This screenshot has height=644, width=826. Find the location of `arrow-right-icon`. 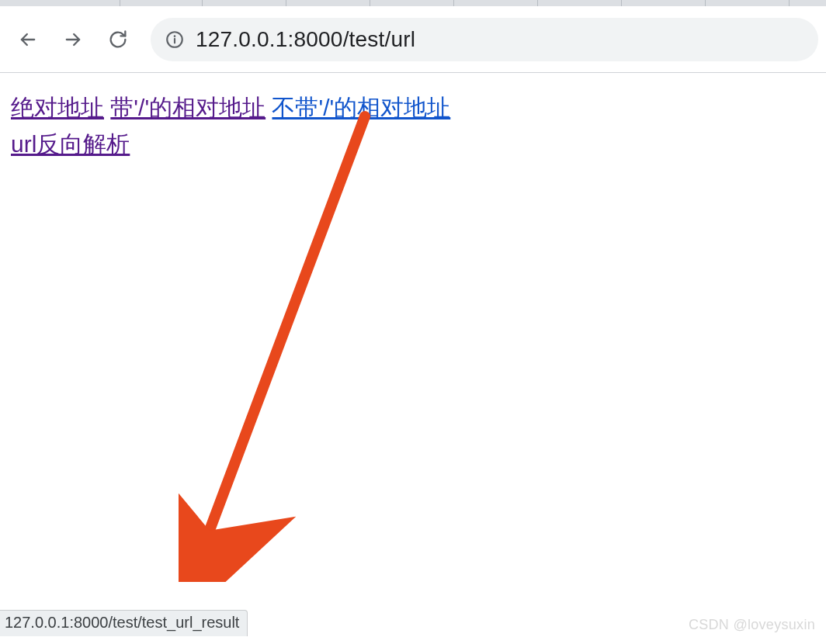

arrow-right-icon is located at coordinates (73, 40).